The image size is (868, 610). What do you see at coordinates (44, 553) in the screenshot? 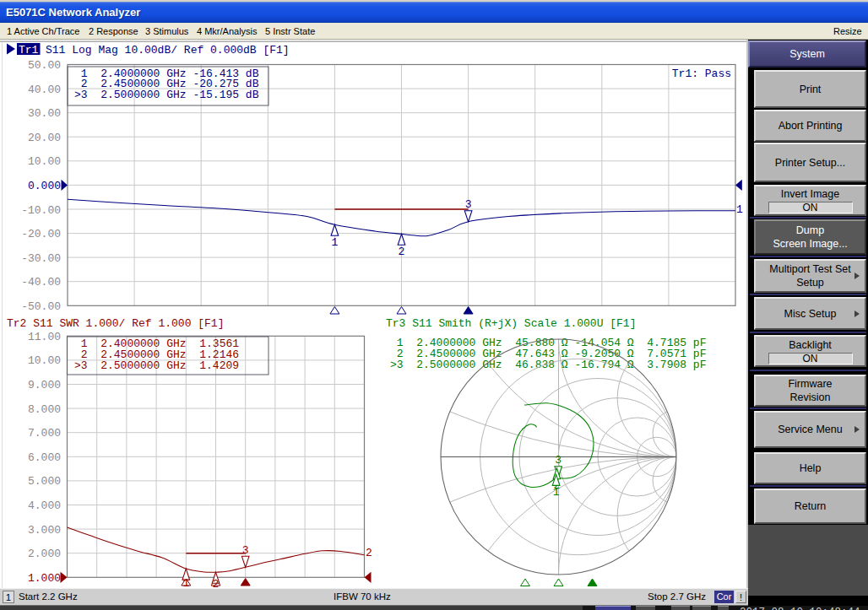
I see `svg-text: 2.000` at bounding box center [44, 553].